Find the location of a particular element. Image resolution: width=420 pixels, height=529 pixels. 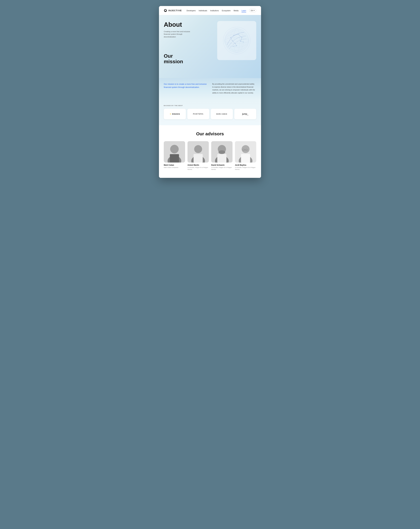

mark-cuban-photo is located at coordinates (175, 152).